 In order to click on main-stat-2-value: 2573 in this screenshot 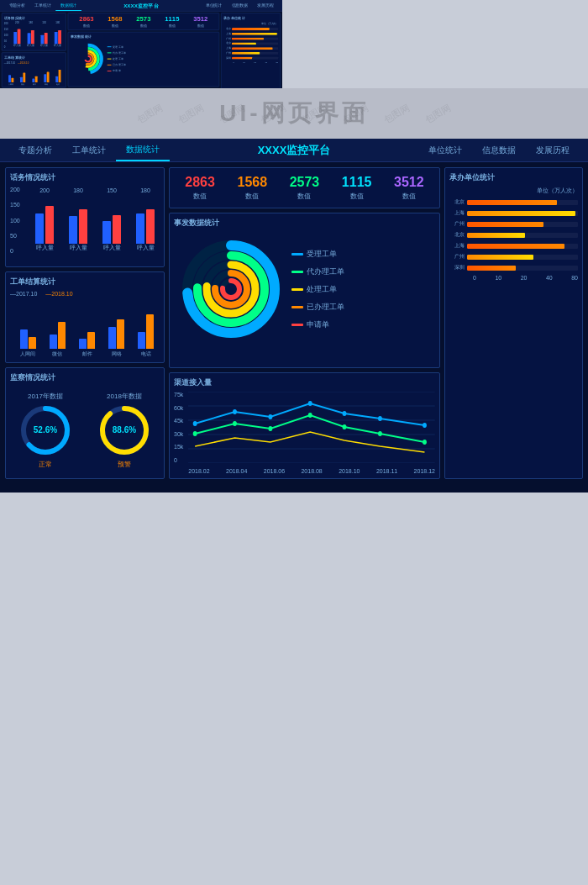, I will do `click(305, 182)`.